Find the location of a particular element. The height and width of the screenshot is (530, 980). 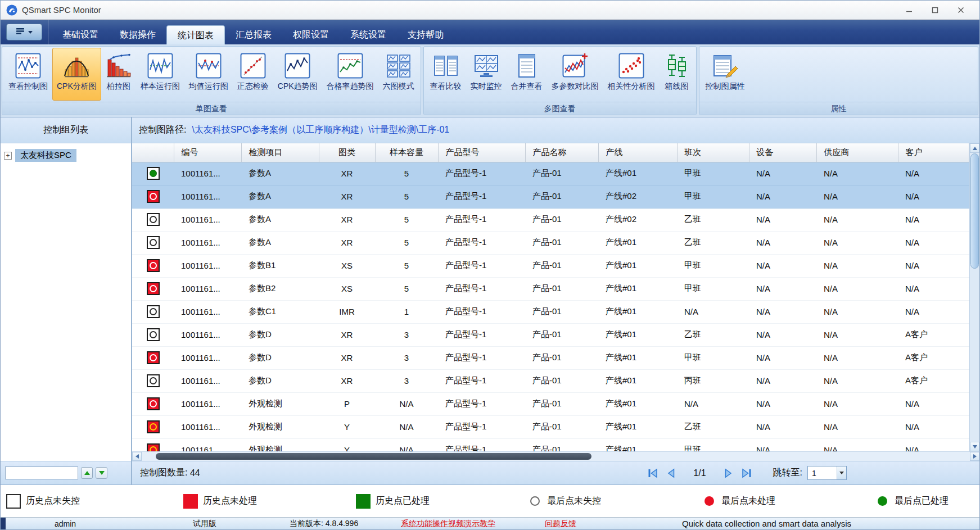

search-up-button is located at coordinates (87, 473).